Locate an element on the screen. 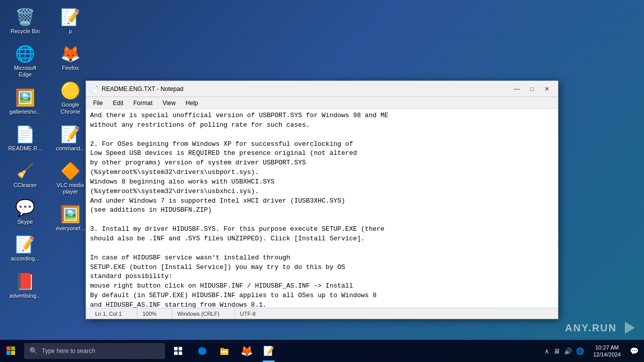 Image resolution: width=644 pixels, height=362 pixels. notepad-statusbar: Ln 1, Col 1 100% Windows (CRLF) UTF-8 is located at coordinates (322, 313).